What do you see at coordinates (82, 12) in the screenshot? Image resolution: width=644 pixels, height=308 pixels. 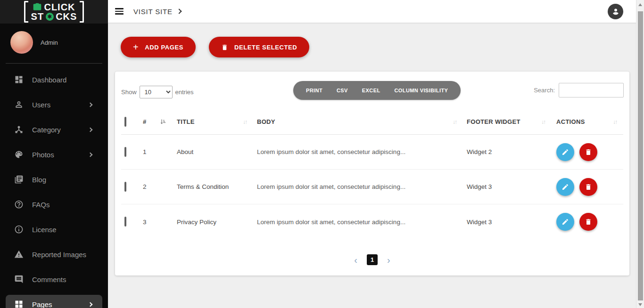 I see `logo-bracket-right` at bounding box center [82, 12].